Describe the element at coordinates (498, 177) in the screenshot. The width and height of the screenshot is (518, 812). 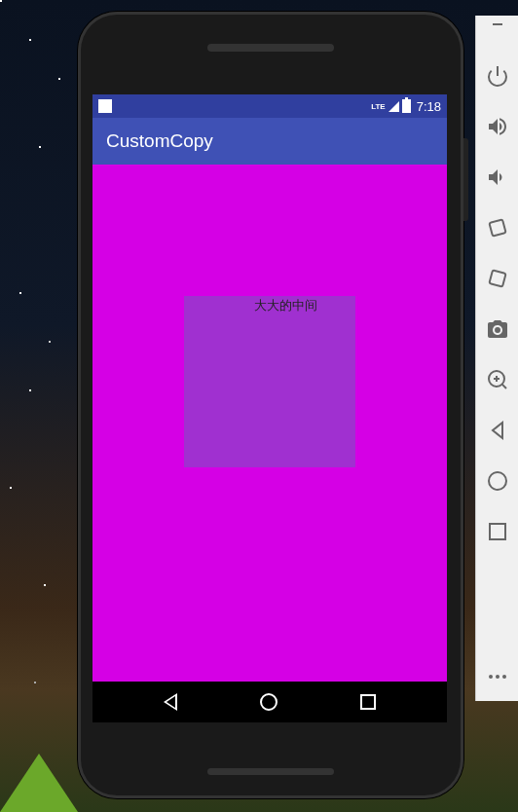
I see `volume-down-icon` at that location.